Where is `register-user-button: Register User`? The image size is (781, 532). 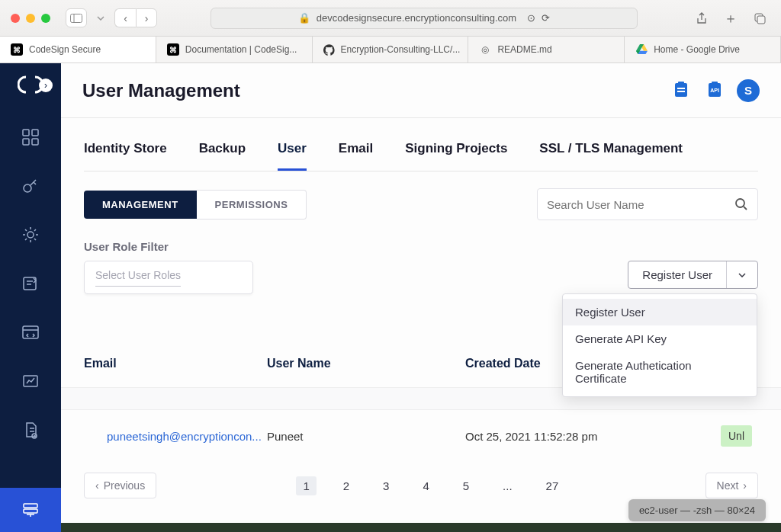 register-user-button: Register User is located at coordinates (677, 274).